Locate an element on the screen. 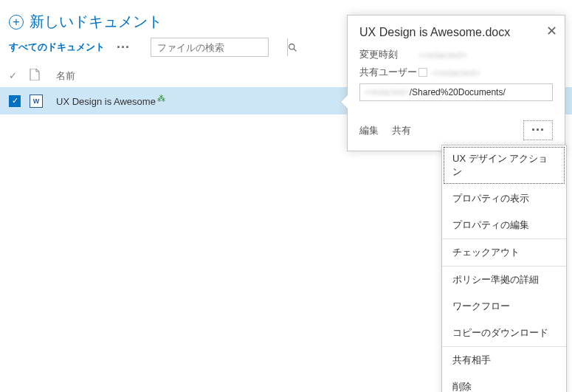  all-documents-link: すべてのドキュメント is located at coordinates (57, 47).